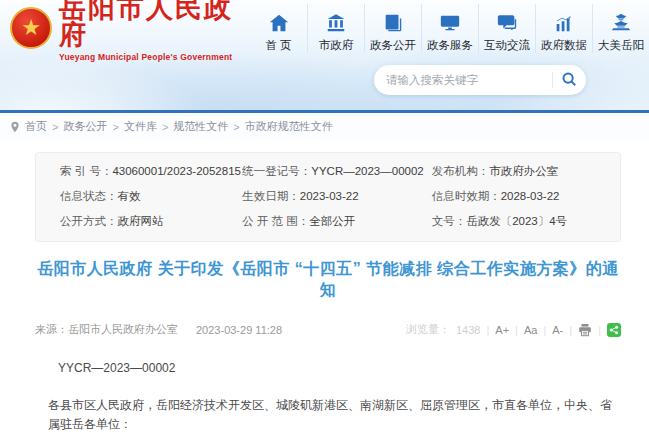 The height and width of the screenshot is (432, 649). Describe the element at coordinates (450, 28) in the screenshot. I see `main-nav: 首 页 市政府 政务公开 政务服务` at that location.